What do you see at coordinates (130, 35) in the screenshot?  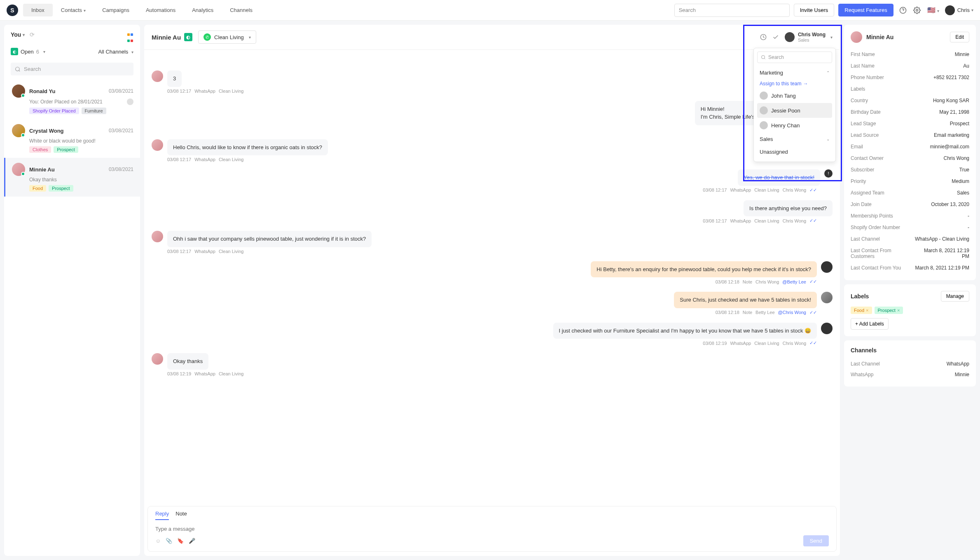 I see `apps-grid-icon` at bounding box center [130, 35].